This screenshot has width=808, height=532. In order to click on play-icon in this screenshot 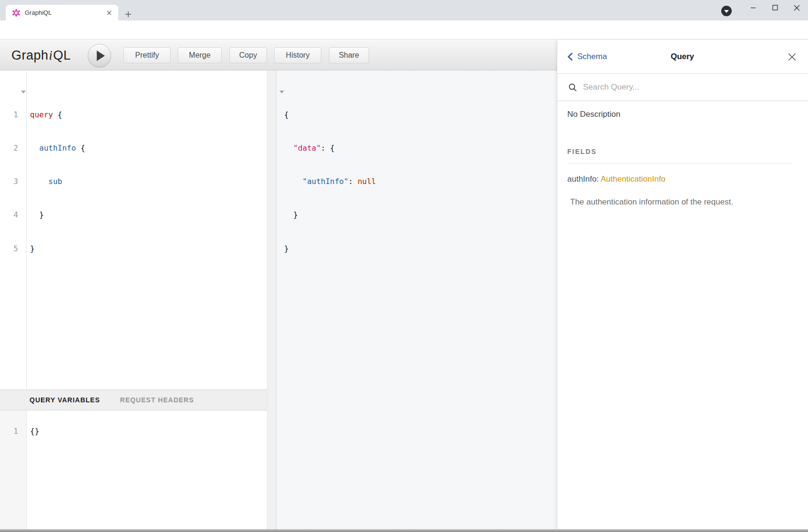, I will do `click(101, 56)`.